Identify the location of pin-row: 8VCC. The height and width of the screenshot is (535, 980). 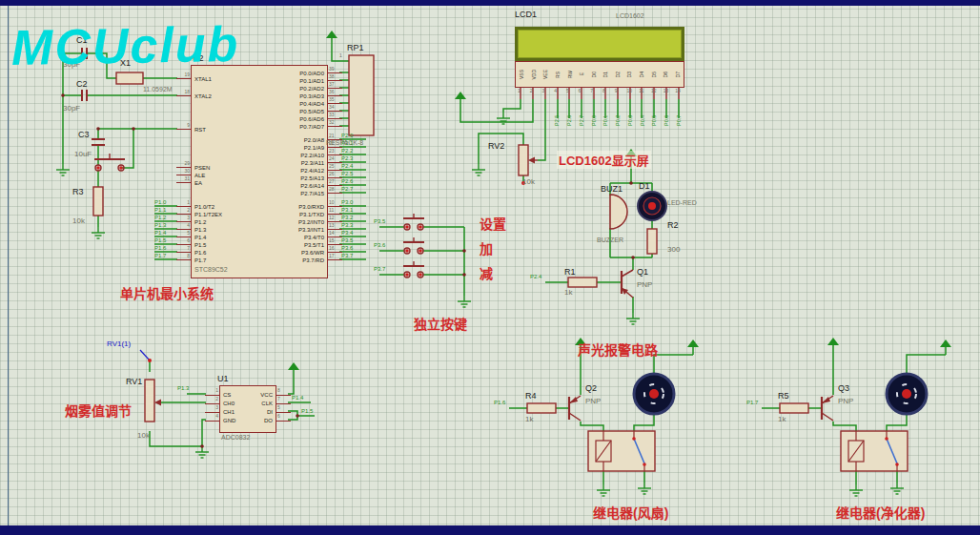
(261, 395).